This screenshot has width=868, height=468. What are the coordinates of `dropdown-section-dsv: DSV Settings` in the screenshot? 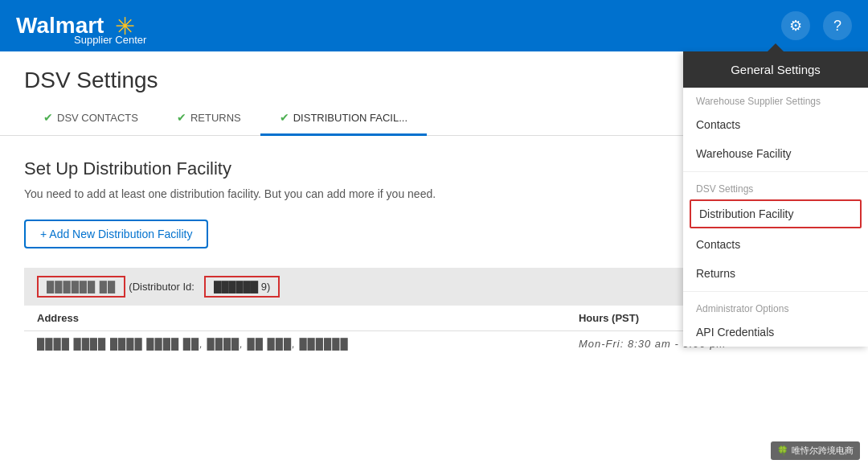 It's located at (776, 187).